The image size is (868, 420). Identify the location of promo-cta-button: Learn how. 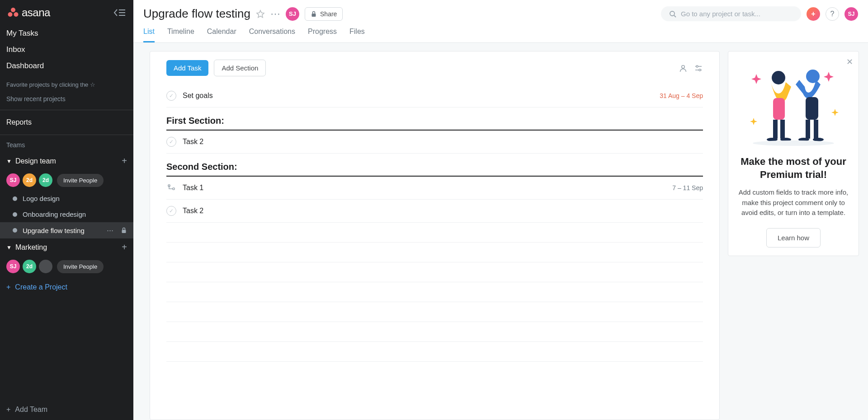
(793, 238).